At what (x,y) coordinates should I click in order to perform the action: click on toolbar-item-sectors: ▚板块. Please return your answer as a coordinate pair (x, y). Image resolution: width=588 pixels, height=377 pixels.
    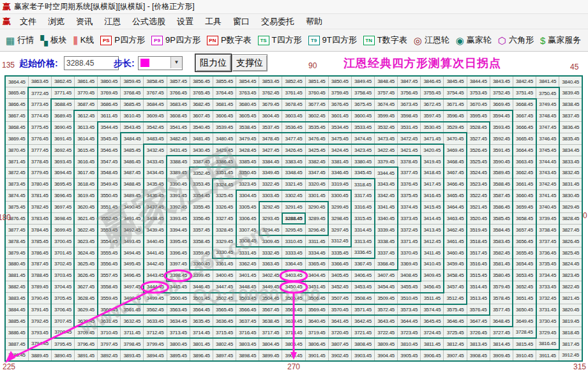
    Looking at the image, I should click on (54, 40).